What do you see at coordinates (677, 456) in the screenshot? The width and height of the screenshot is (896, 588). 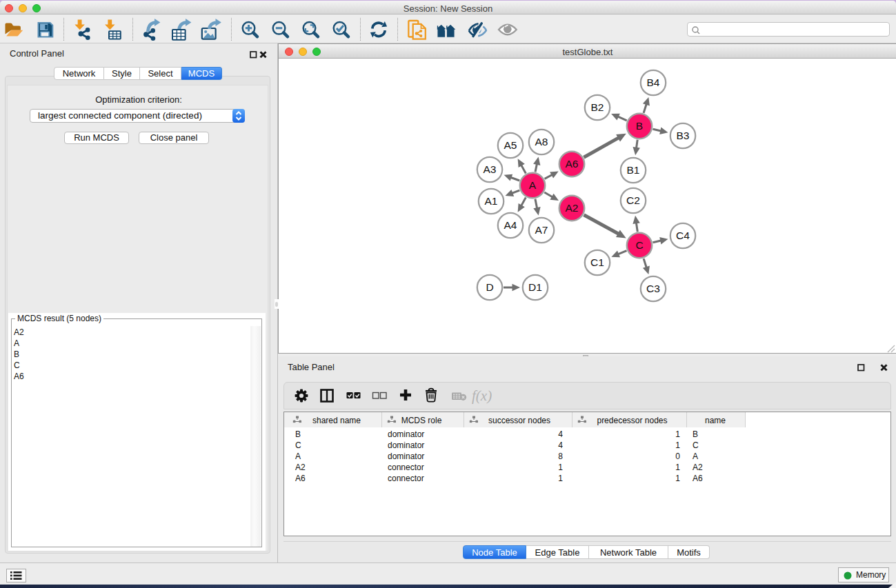 I see `svg-text: 0` at bounding box center [677, 456].